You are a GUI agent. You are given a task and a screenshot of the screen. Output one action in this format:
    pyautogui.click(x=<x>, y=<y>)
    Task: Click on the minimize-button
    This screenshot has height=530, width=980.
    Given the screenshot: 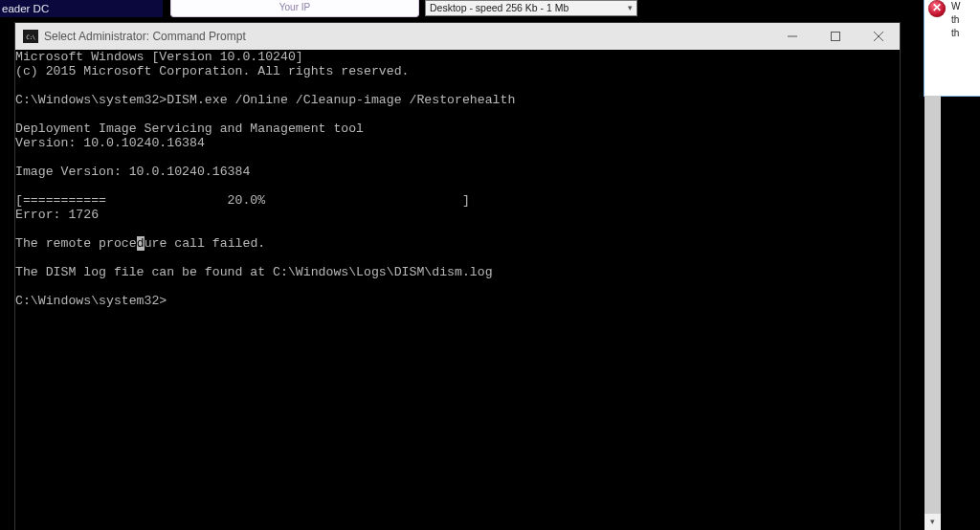 What is the action you would take?
    pyautogui.click(x=792, y=36)
    